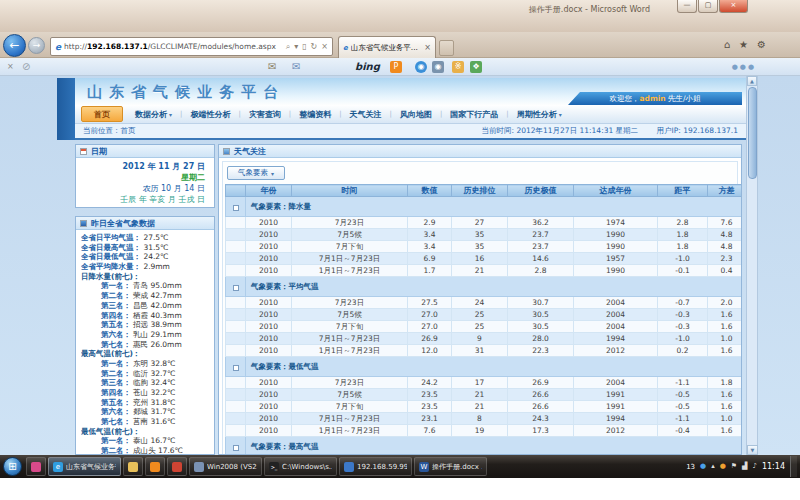 The image size is (800, 500). What do you see at coordinates (708, 6) in the screenshot?
I see `maximize-button: ▢` at bounding box center [708, 6].